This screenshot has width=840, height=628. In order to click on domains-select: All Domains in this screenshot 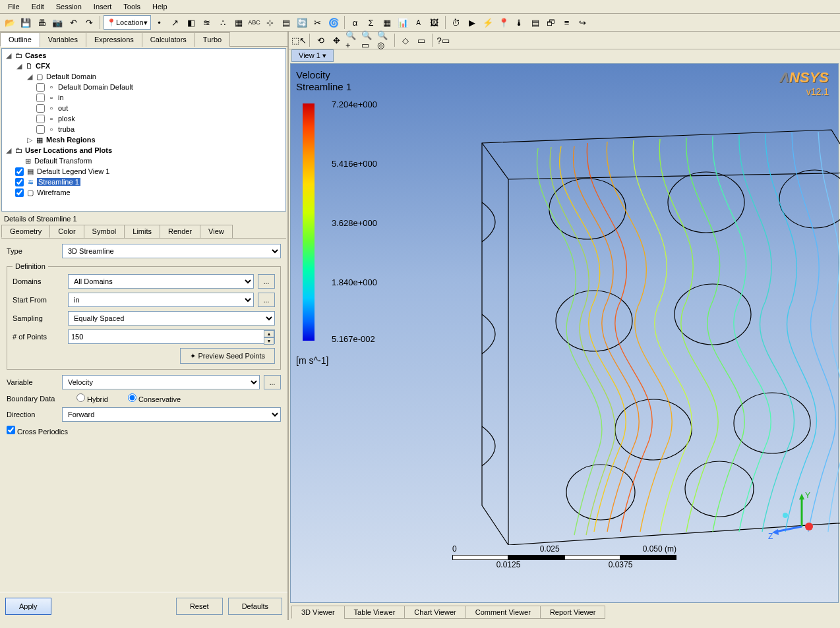, I will do `click(161, 281)`.